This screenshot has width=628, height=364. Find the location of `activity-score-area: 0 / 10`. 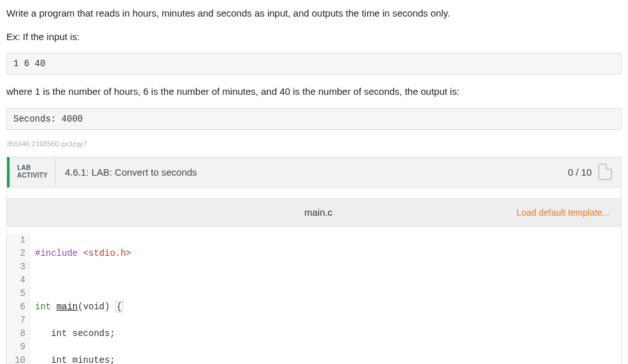

activity-score-area: 0 / 10 is located at coordinates (590, 172).